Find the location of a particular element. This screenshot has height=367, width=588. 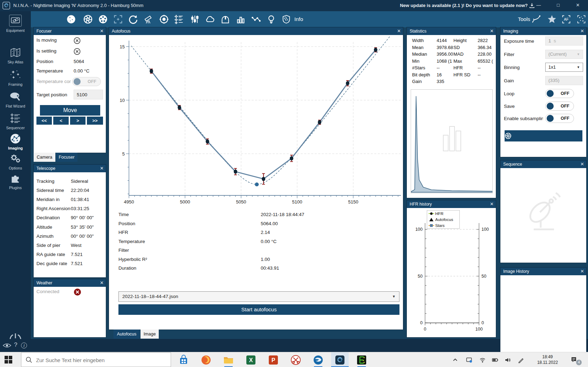

guide-graph-icon is located at coordinates (256, 19).